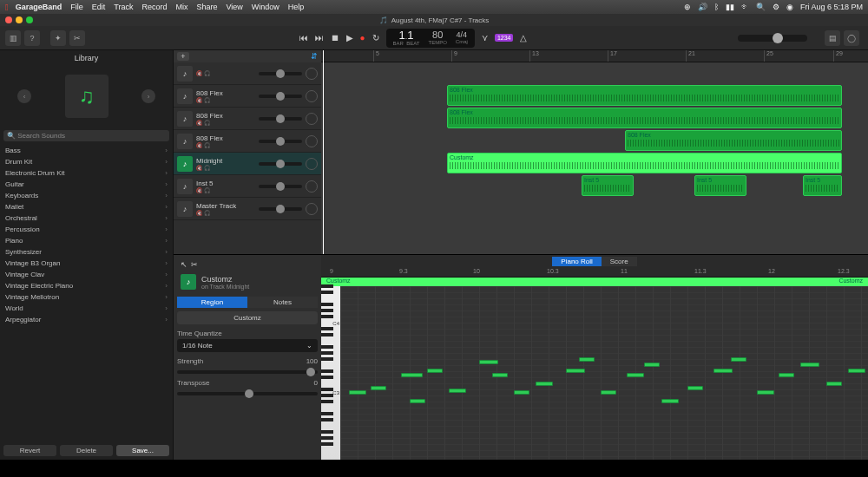  I want to click on library-category: Bass›, so click(87, 151).